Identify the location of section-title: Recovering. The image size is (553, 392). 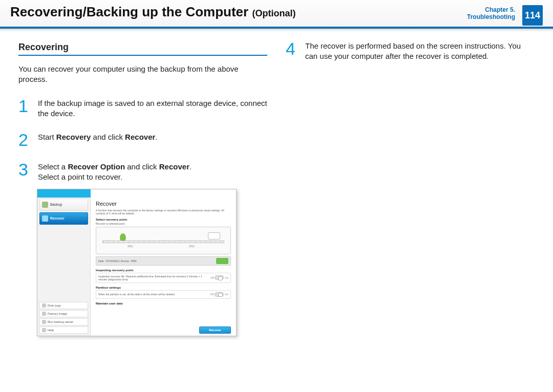
(143, 49).